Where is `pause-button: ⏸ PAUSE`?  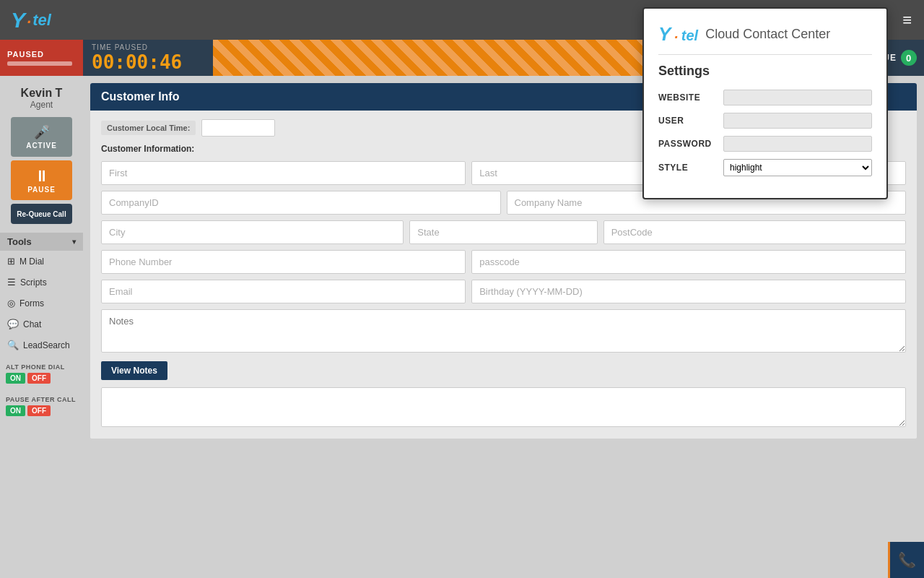
pause-button: ⏸ PAUSE is located at coordinates (42, 181).